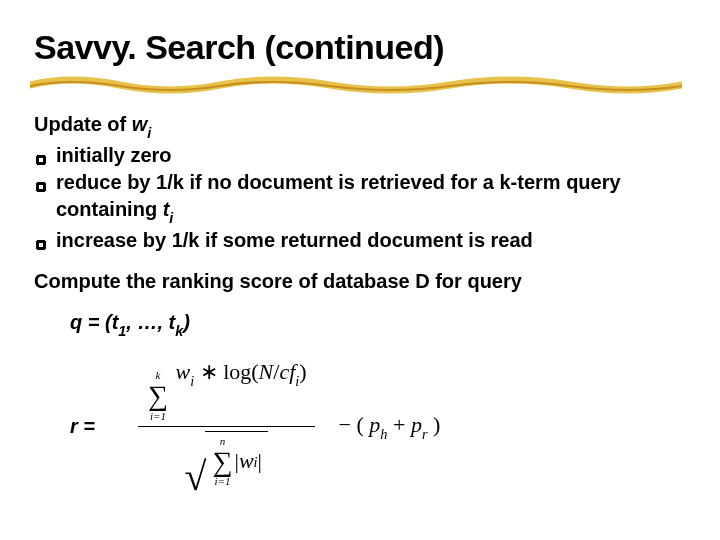 The height and width of the screenshot is (540, 720). Describe the element at coordinates (360, 240) in the screenshot. I see `bullet-3: increase by 1/k if some returned documen…` at that location.